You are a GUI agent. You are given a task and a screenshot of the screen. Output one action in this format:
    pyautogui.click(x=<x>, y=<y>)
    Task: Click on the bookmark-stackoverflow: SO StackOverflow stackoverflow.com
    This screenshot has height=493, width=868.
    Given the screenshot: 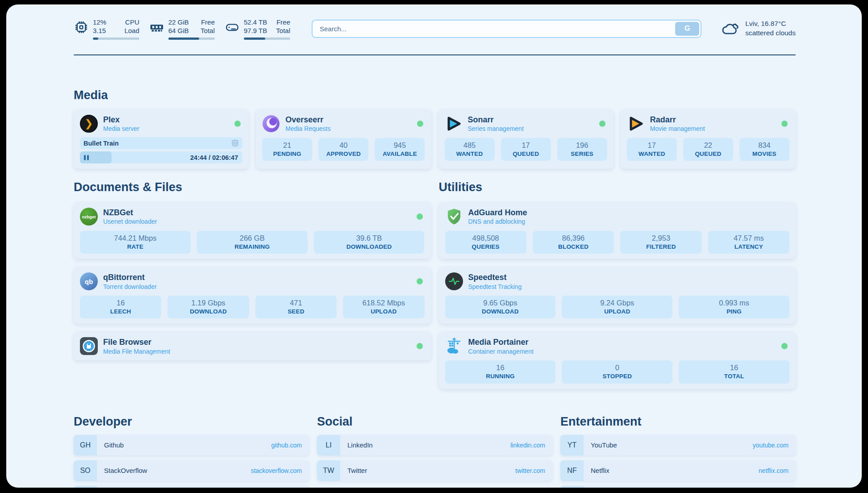 What is the action you would take?
    pyautogui.click(x=191, y=471)
    